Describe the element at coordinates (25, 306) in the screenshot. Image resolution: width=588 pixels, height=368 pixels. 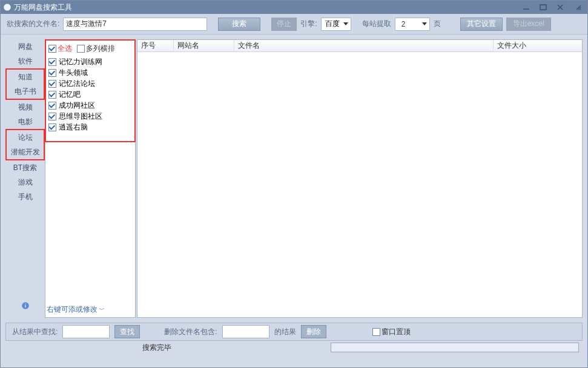
I see `info-icon` at that location.